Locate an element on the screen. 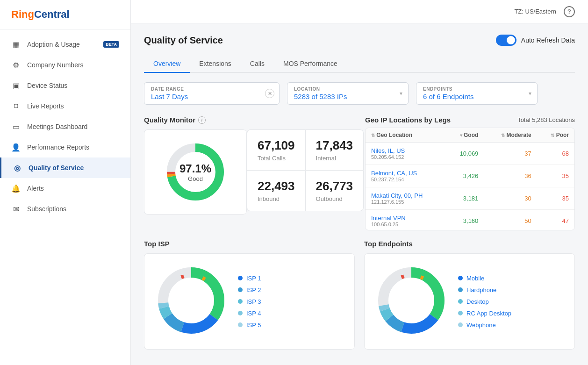 The width and height of the screenshot is (588, 365). sidebar-item-label: Live Reports is located at coordinates (73, 106).